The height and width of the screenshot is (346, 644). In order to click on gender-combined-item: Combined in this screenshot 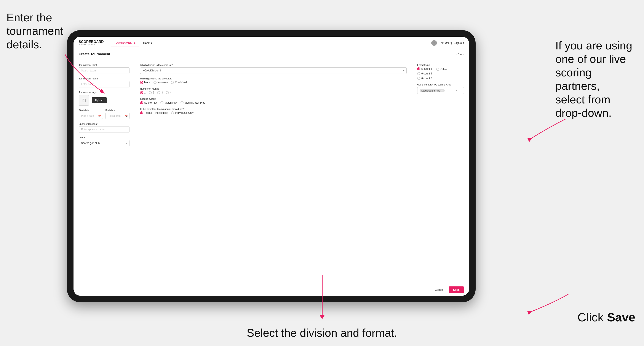, I will do `click(179, 82)`.